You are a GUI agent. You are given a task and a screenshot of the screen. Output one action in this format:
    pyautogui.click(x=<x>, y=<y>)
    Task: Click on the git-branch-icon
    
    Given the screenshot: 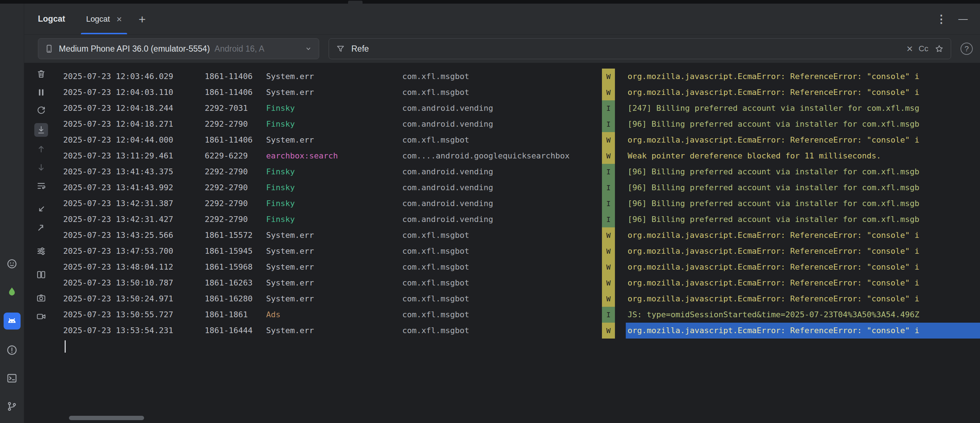 What is the action you would take?
    pyautogui.click(x=12, y=406)
    